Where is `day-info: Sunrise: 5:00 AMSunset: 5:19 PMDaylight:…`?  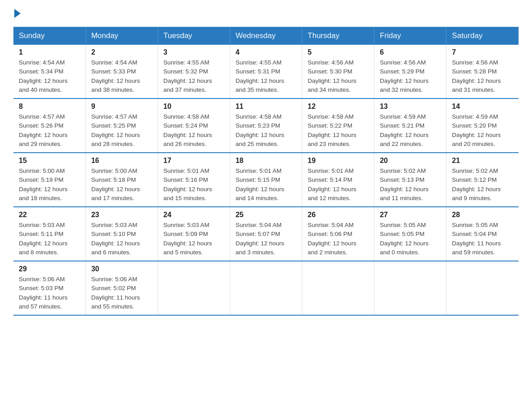
day-info: Sunrise: 5:00 AMSunset: 5:19 PMDaylight:… is located at coordinates (49, 184).